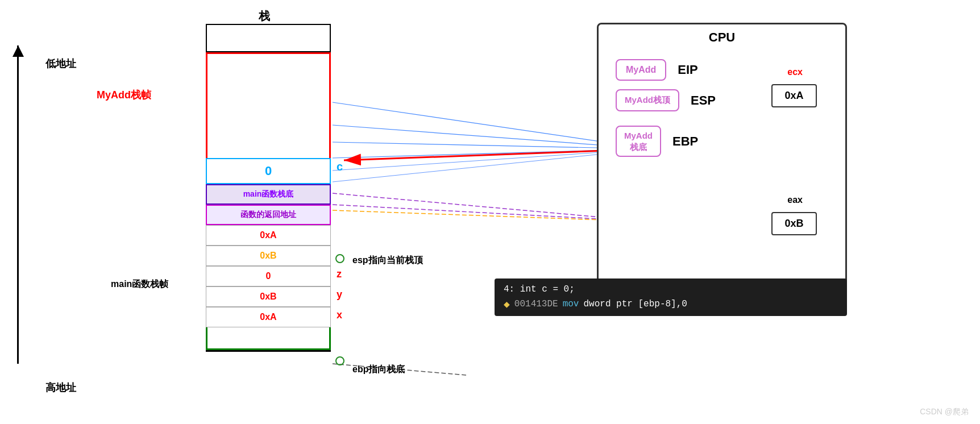  I want to click on stack-cell-empty, so click(268, 38).